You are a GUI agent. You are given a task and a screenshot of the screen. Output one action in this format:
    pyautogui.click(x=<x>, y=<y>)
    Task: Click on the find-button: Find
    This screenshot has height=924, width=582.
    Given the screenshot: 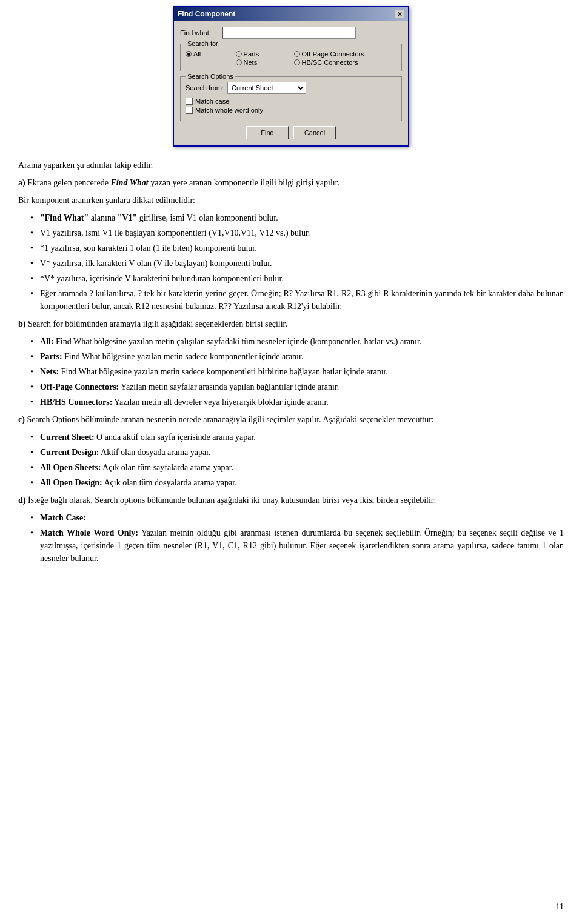 What is the action you would take?
    pyautogui.click(x=267, y=133)
    